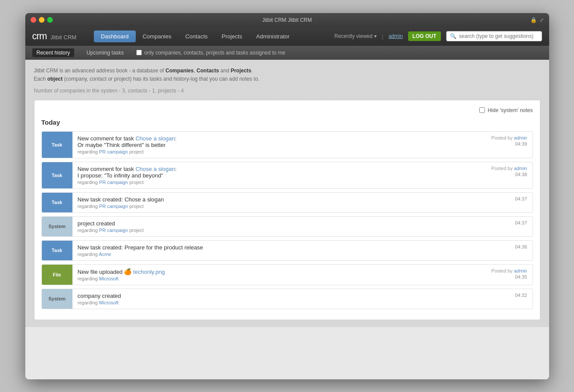 This screenshot has height=392, width=574. What do you see at coordinates (287, 299) in the screenshot?
I see `history-item: System company created regarding Microso…` at bounding box center [287, 299].